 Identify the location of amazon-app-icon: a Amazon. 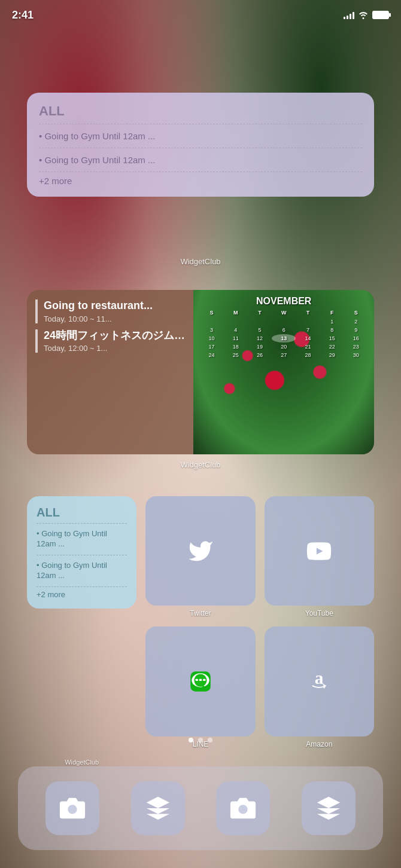
(320, 687).